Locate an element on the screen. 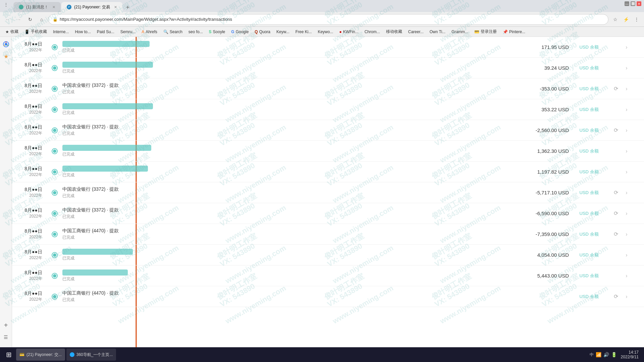  tx-amount: 171.95 USD is located at coordinates (542, 47).